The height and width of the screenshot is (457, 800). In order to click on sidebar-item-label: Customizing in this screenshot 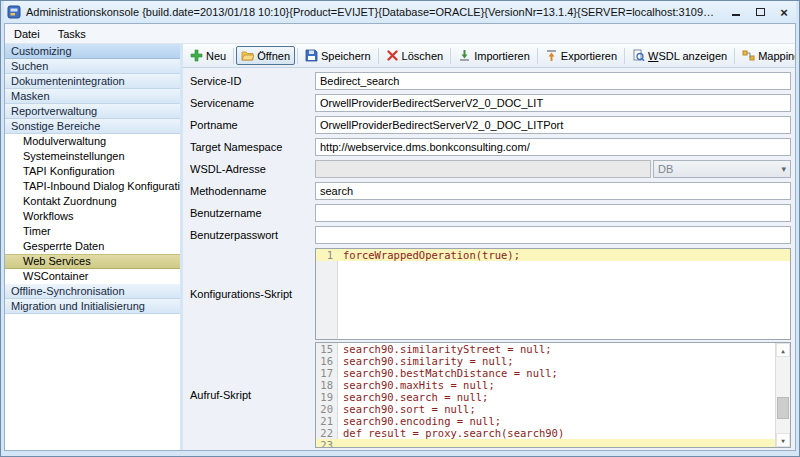, I will do `click(42, 51)`.